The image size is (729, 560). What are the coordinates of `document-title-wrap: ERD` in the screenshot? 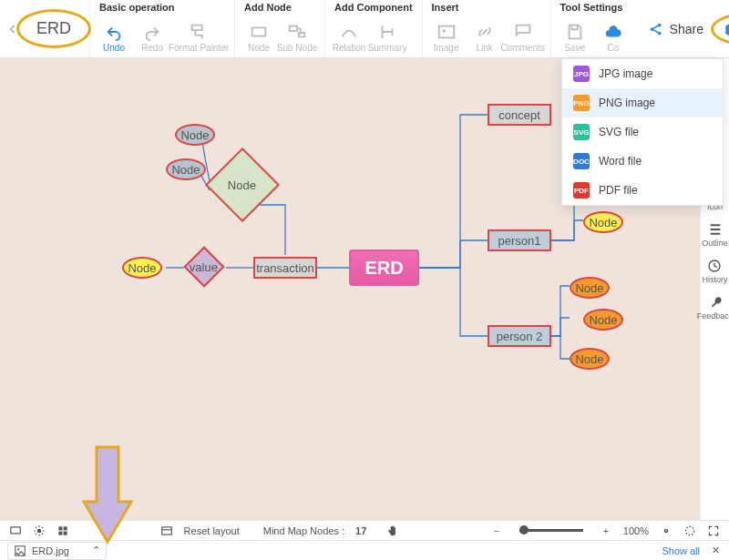 It's located at (54, 29).